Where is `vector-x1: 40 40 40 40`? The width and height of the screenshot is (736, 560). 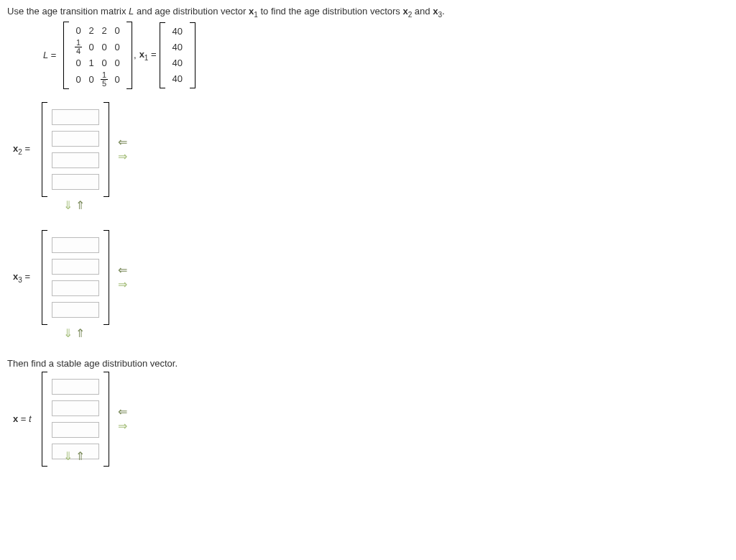 vector-x1: 40 40 40 40 is located at coordinates (178, 55).